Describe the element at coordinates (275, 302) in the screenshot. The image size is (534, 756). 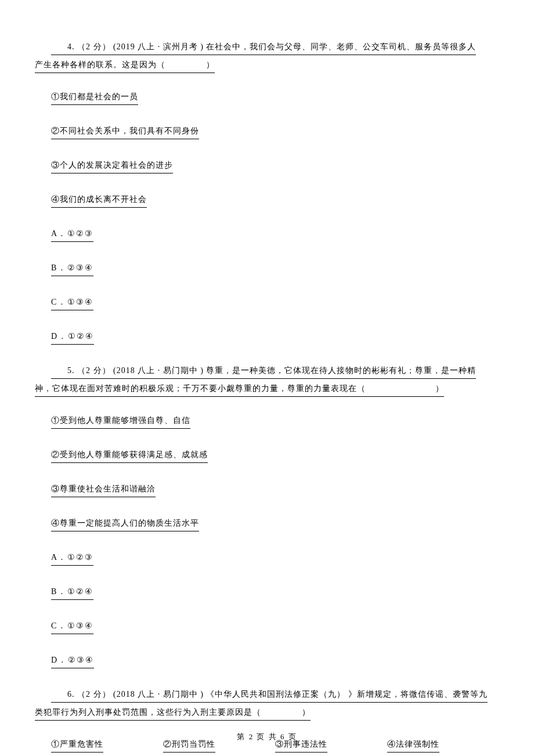
I see `q4-option-c: C . ①③④` at that location.